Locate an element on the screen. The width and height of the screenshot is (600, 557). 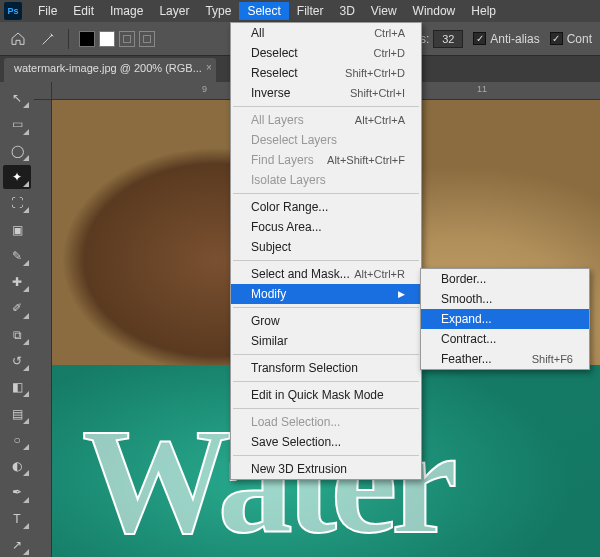
menu-file: File is located at coordinates (48, 11).